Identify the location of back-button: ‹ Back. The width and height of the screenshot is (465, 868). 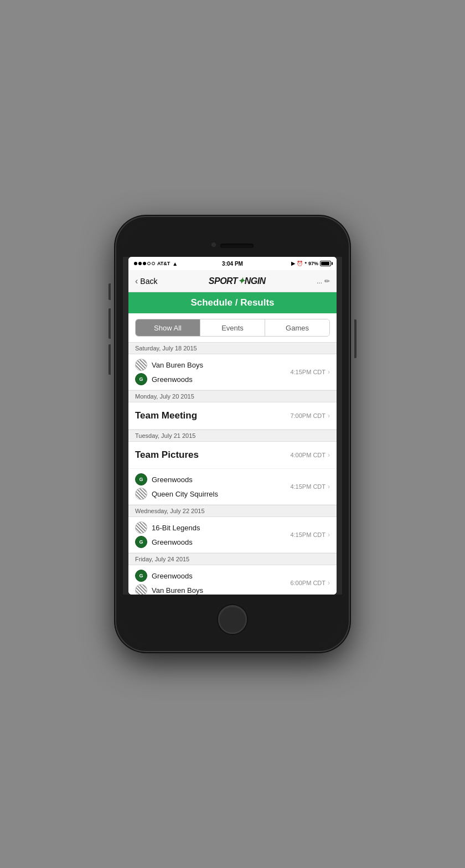
(146, 281).